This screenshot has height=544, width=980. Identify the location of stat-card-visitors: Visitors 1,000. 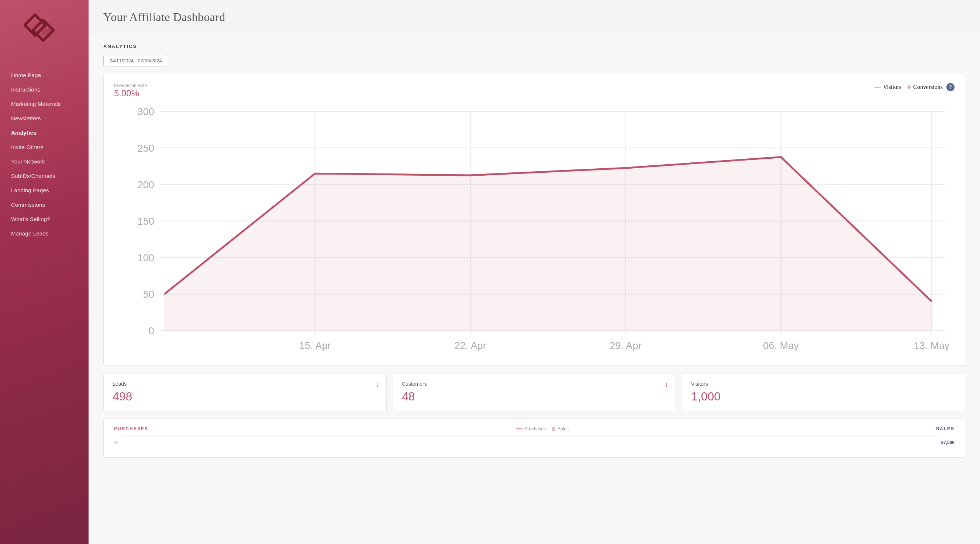
(823, 392).